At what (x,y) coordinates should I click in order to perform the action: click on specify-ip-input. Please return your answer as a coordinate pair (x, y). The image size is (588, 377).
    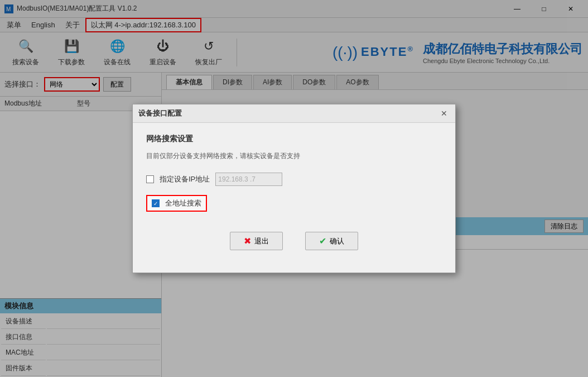
    Looking at the image, I should click on (249, 179).